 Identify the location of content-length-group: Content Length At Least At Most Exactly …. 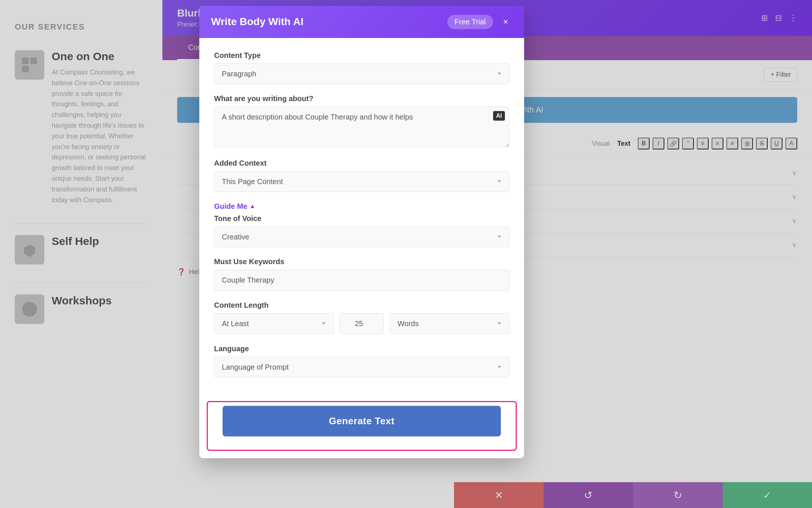
(362, 318).